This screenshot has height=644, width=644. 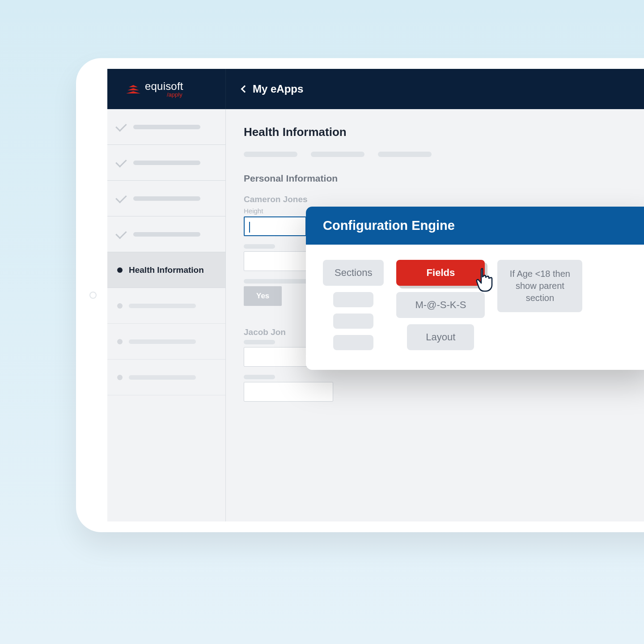 I want to click on page-title: Health Information, so click(x=444, y=132).